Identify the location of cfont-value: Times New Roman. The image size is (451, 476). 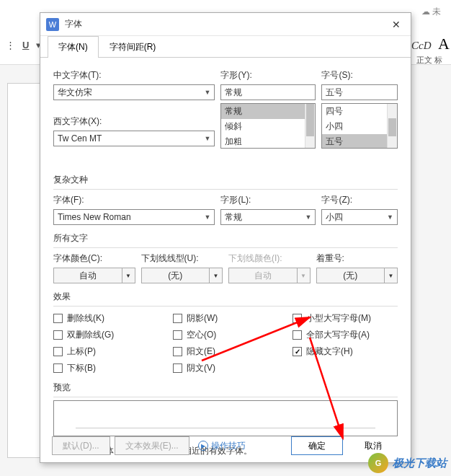
(94, 217).